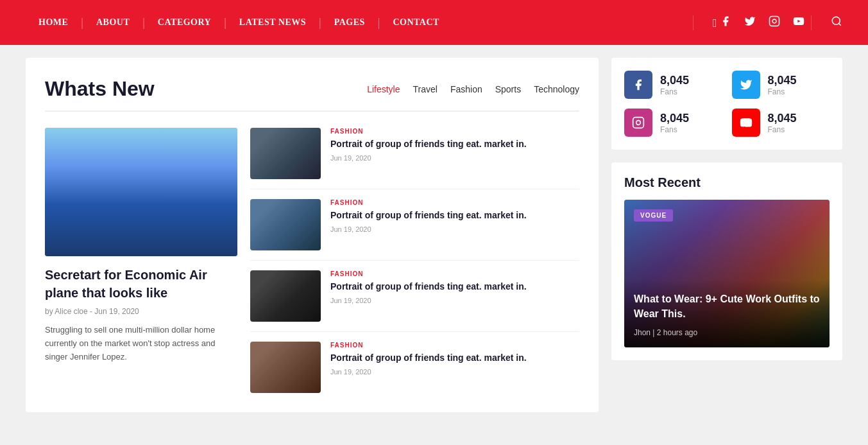 Image resolution: width=868 pixels, height=445 pixels. Describe the element at coordinates (455, 229) in the screenshot. I see `small-article-2-date: Jun 19, 2020` at that location.